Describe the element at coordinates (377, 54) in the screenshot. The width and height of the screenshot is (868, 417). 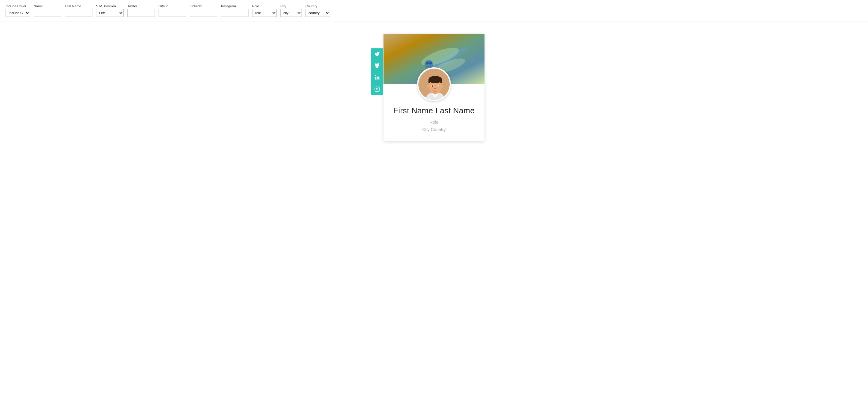
I see `twitter-social-button` at that location.